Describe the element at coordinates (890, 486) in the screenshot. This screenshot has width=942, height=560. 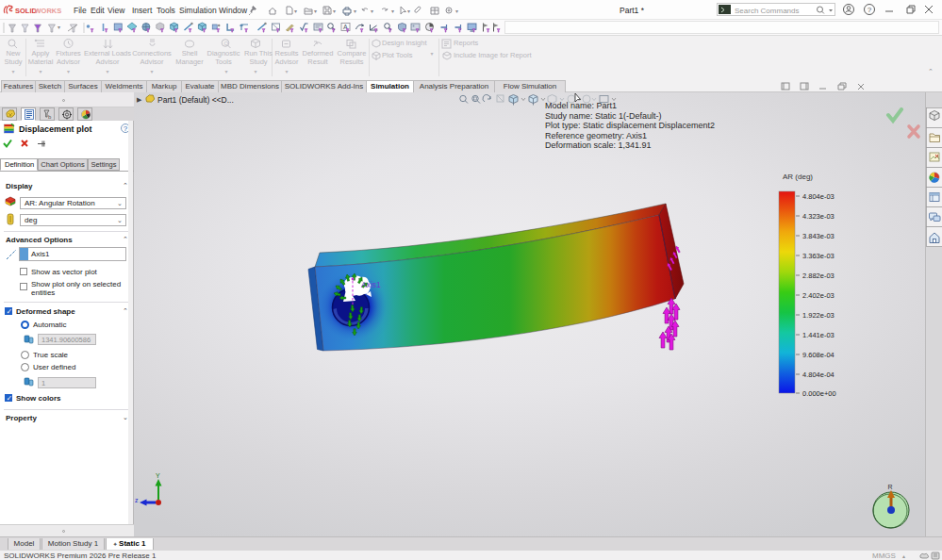
I see `svg-text: R` at that location.